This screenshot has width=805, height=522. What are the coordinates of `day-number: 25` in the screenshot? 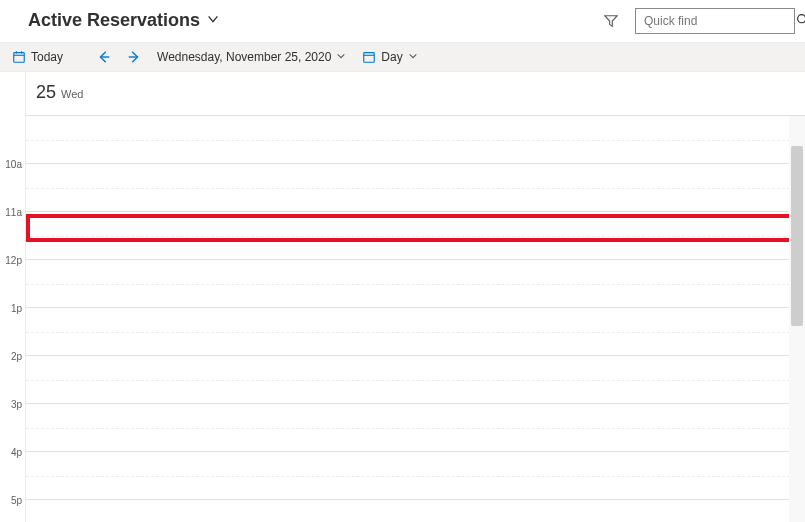 It's located at (46, 92).